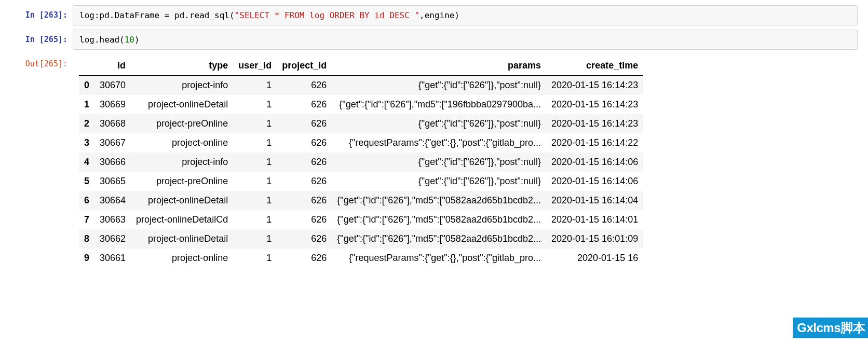  Describe the element at coordinates (113, 258) in the screenshot. I see `cell-id: 30661` at that location.